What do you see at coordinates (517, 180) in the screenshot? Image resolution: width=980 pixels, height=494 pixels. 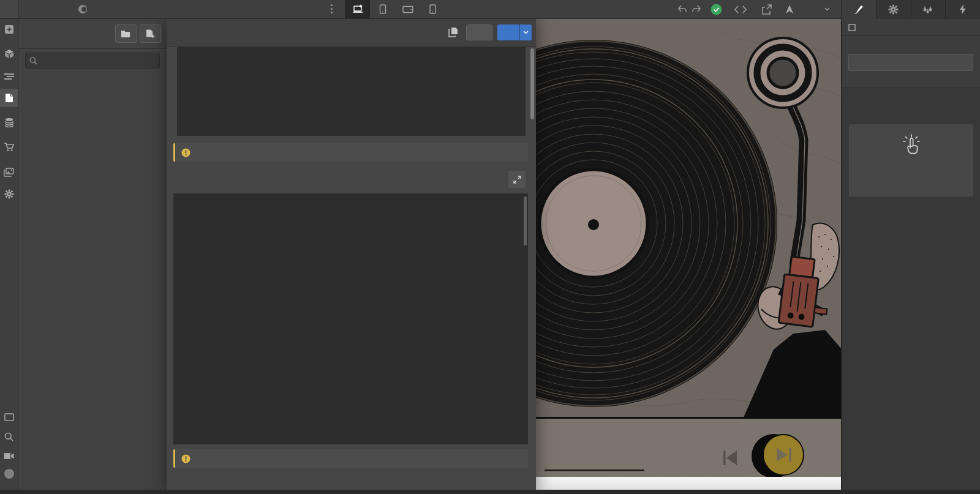 I see `expand-icon` at bounding box center [517, 180].